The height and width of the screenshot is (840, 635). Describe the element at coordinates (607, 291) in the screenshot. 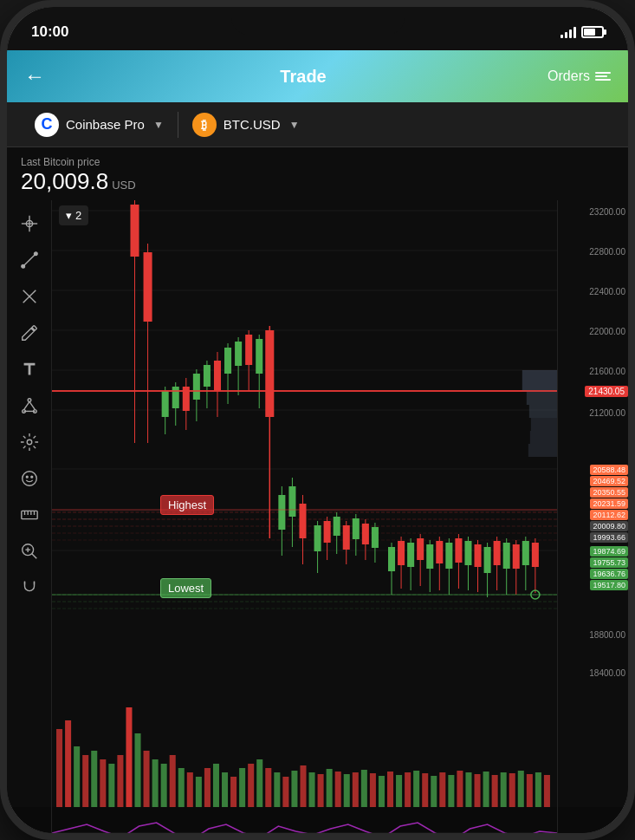

I see `price-22400: 22400.00` at that location.